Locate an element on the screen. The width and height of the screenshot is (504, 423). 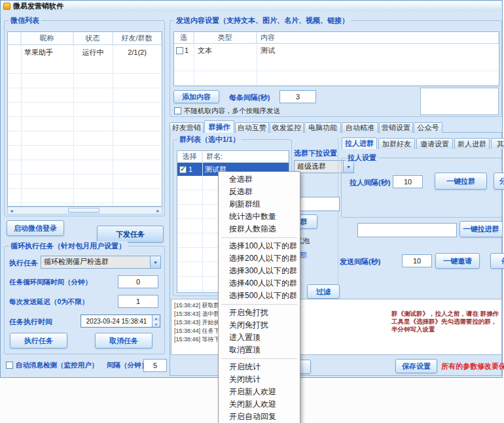
scrollbar-thumb is located at coordinates (84, 211).